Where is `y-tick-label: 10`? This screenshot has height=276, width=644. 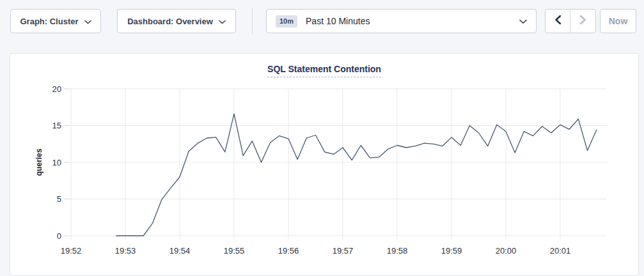
y-tick-label: 10 is located at coordinates (57, 162).